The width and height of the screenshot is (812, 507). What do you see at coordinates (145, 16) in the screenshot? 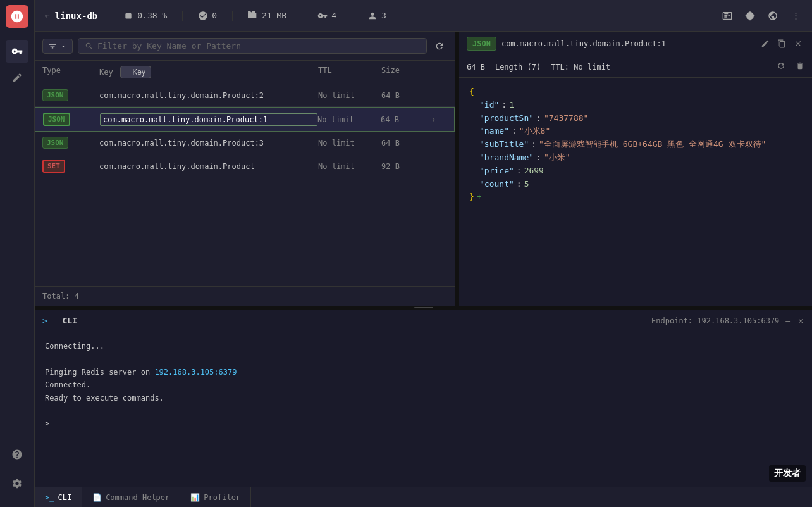
I see `cpu-stat: 0.38 %` at bounding box center [145, 16].